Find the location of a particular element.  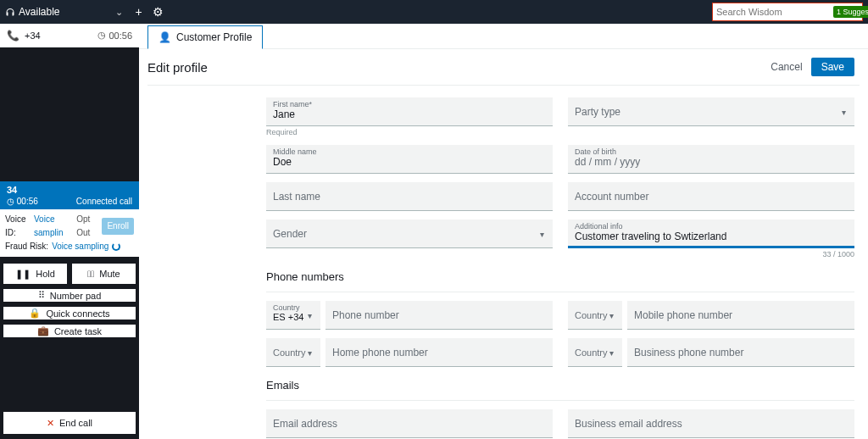

home-phone-field: Home phone number is located at coordinates (439, 353).